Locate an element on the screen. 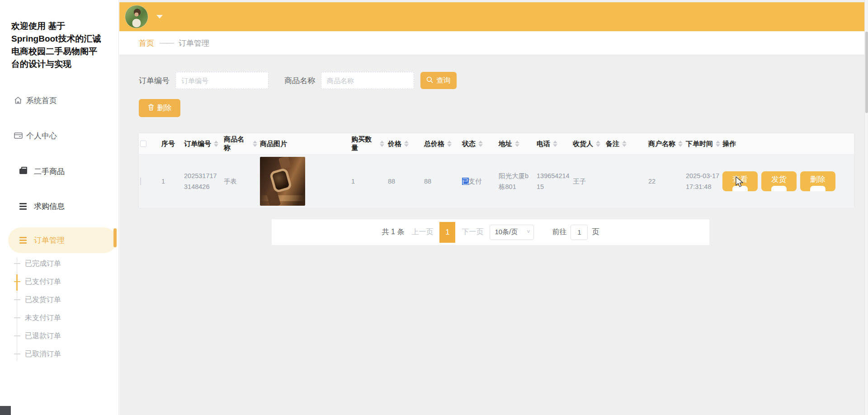  column-header-receiver: 收货人 is located at coordinates (587, 144).